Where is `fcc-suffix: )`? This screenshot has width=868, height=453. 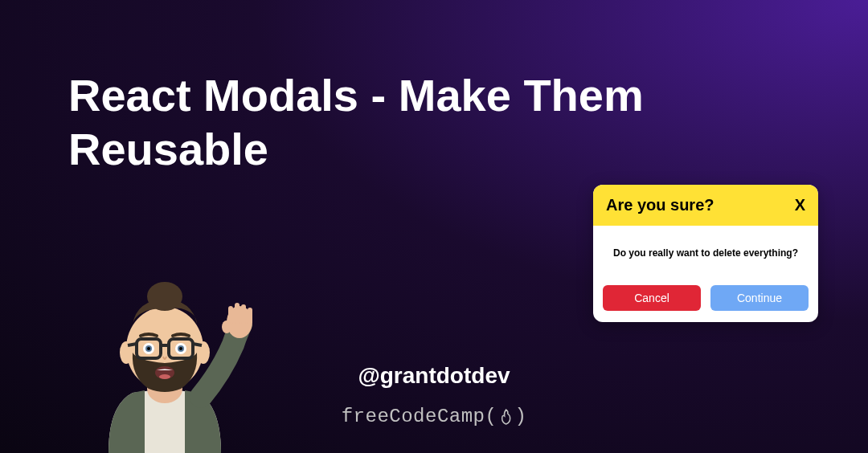
fcc-suffix: ) is located at coordinates (521, 416).